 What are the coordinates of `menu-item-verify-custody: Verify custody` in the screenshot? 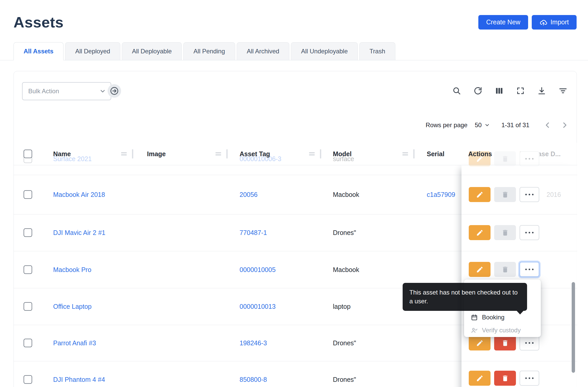 It's located at (502, 330).